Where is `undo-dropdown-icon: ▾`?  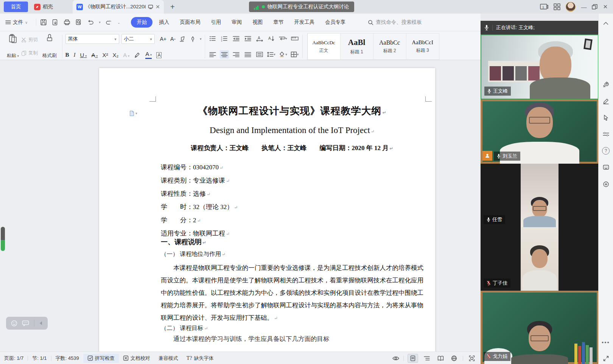 undo-dropdown-icon: ▾ is located at coordinates (100, 22).